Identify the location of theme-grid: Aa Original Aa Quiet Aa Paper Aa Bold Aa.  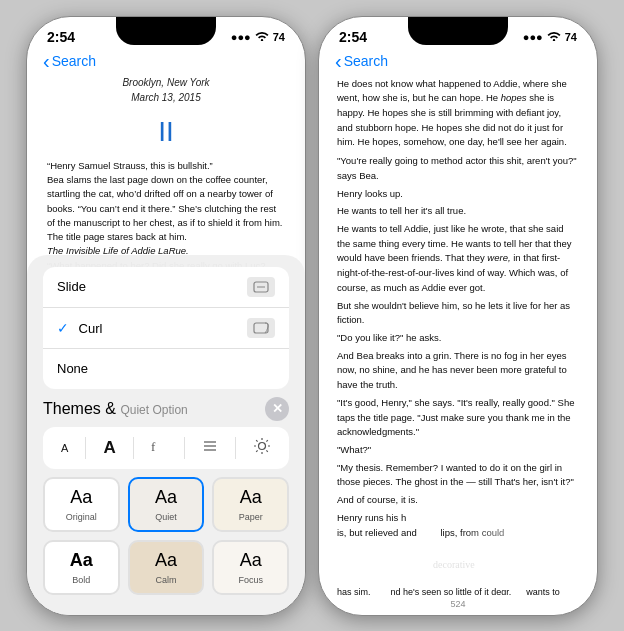
(166, 536).